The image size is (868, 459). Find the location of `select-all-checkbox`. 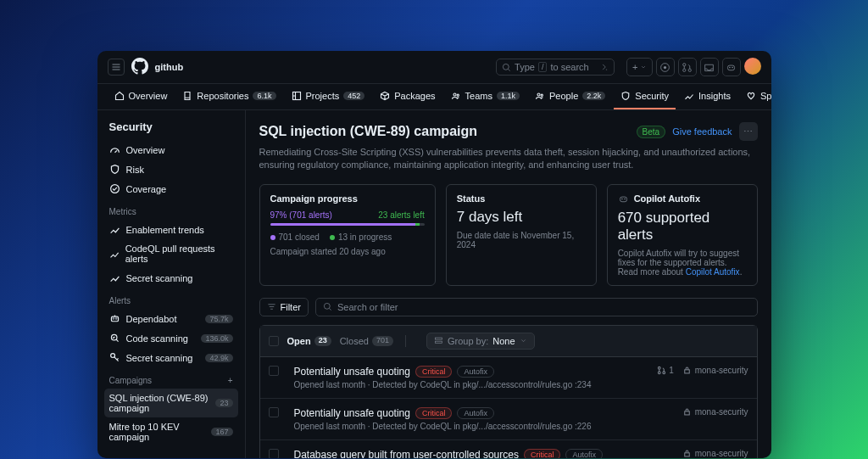

select-all-checkbox is located at coordinates (274, 341).